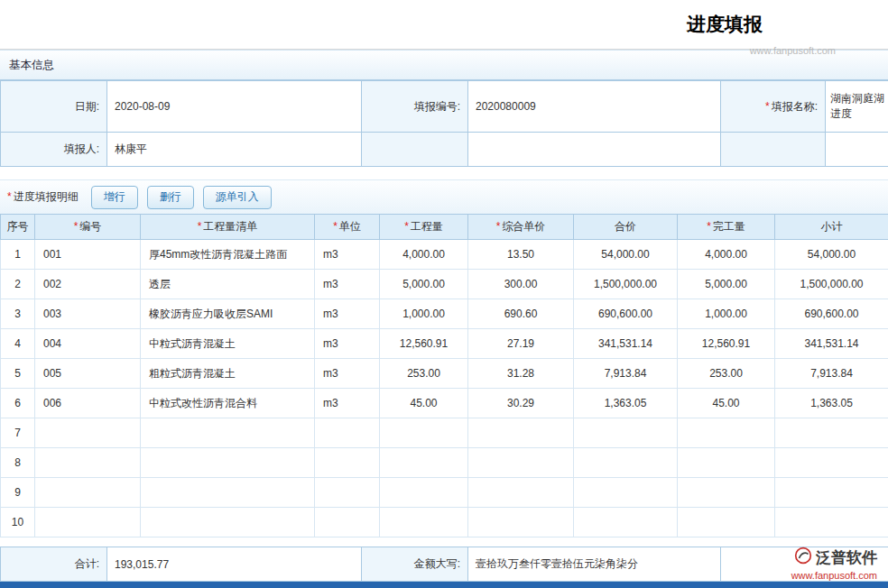  I want to click on data-cell: 006, so click(88, 404).